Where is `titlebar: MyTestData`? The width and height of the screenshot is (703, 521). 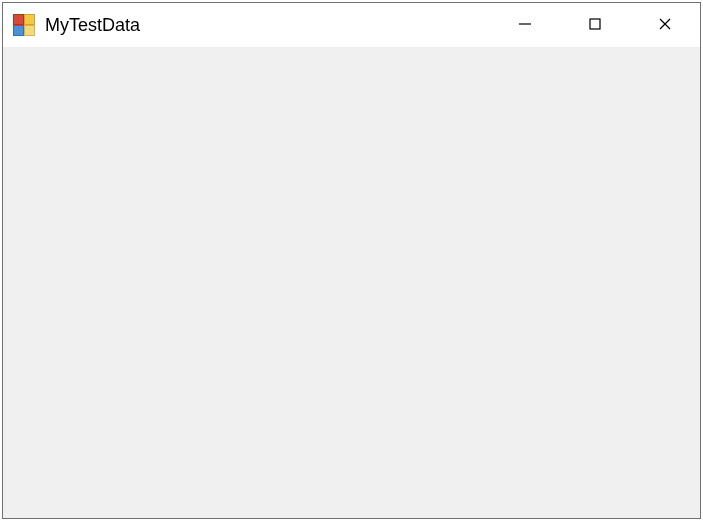 titlebar: MyTestData is located at coordinates (352, 25).